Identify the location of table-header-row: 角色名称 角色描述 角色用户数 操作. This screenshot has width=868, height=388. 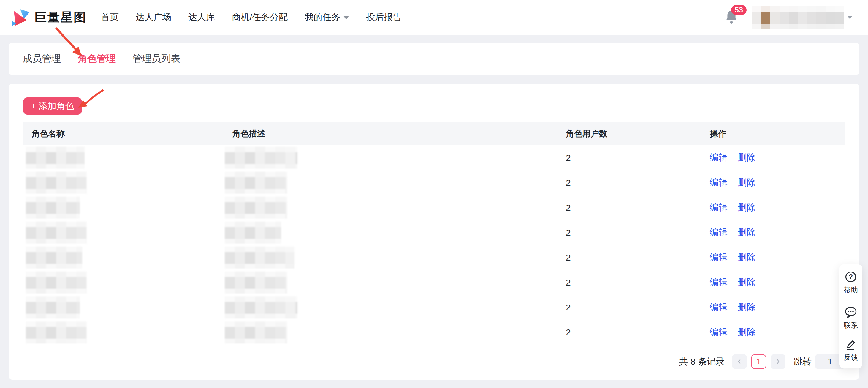
(434, 133).